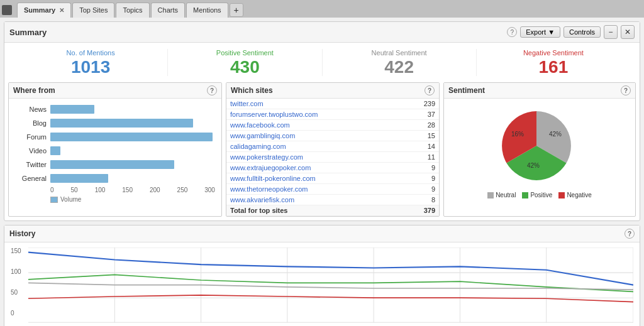 This screenshot has width=644, height=326. I want to click on tab-topsites-label: Top Sites, so click(93, 10).